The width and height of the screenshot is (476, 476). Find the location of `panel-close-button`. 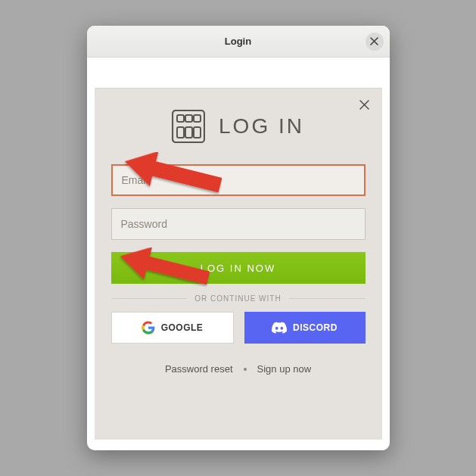

panel-close-button is located at coordinates (365, 104).